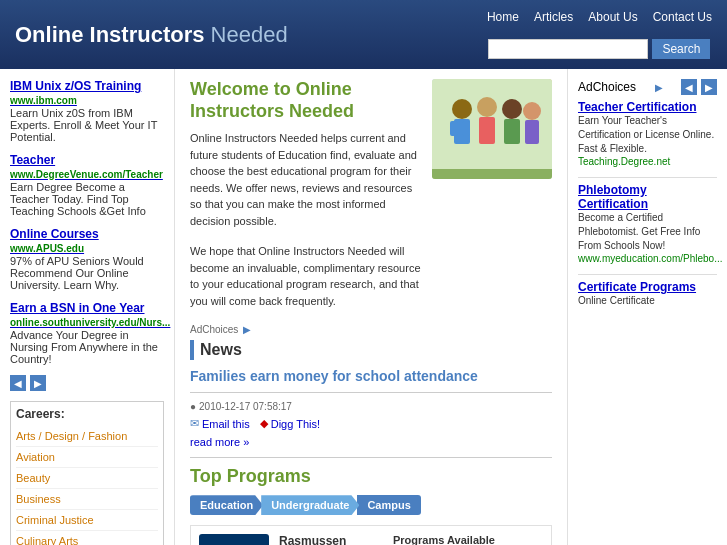 Image resolution: width=727 pixels, height=545 pixels. I want to click on breadcrumb-undergraduate: Undergraduate, so click(310, 505).